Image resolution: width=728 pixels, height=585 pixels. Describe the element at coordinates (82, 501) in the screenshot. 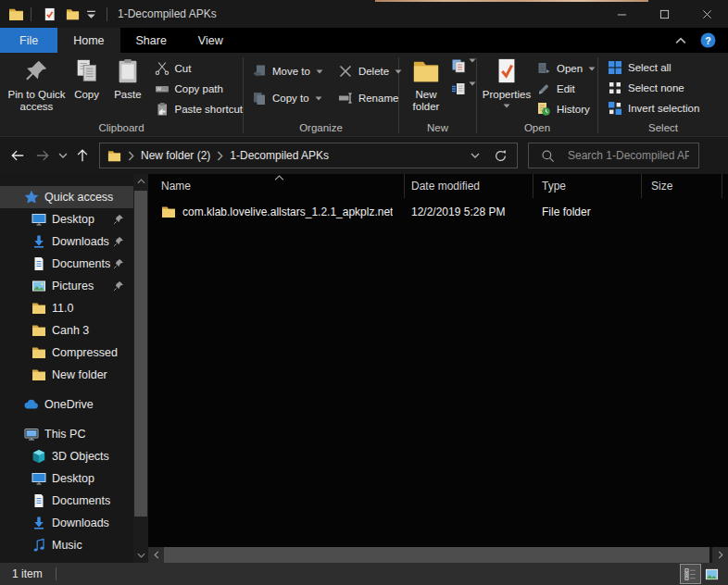

I see `sidebar-item-label: Documents` at that location.